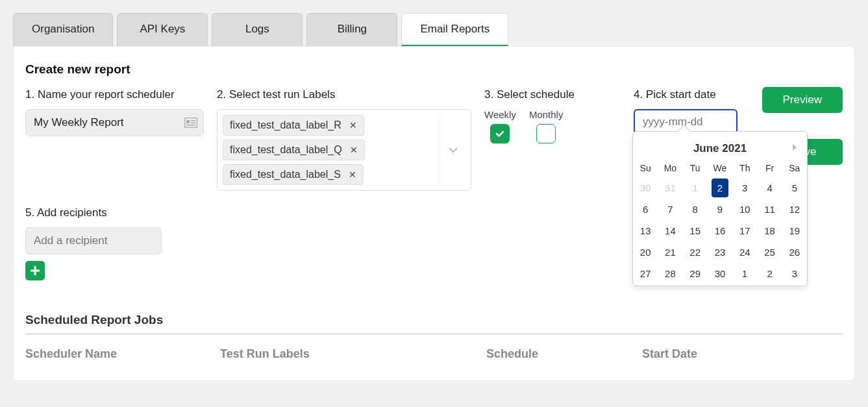 This screenshot has height=407, width=868. What do you see at coordinates (695, 231) in the screenshot?
I see `calendar-day: 15` at bounding box center [695, 231].